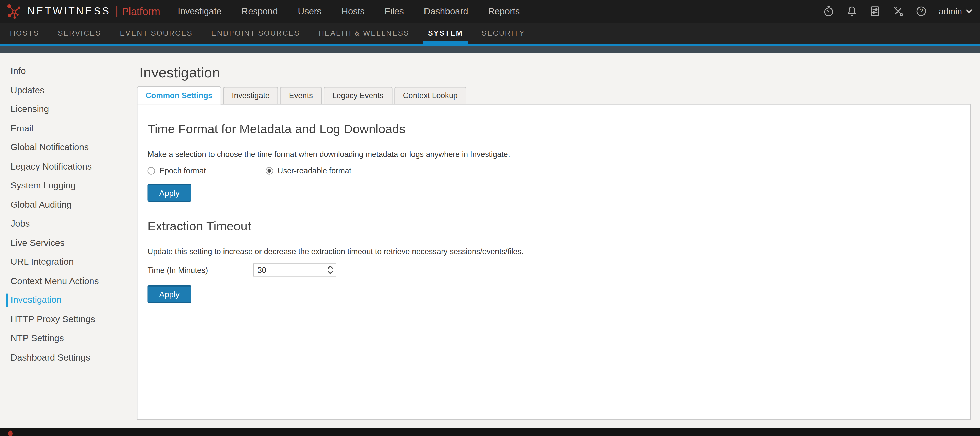  Describe the element at coordinates (80, 33) in the screenshot. I see `adminnav-services: SERVICES` at that location.